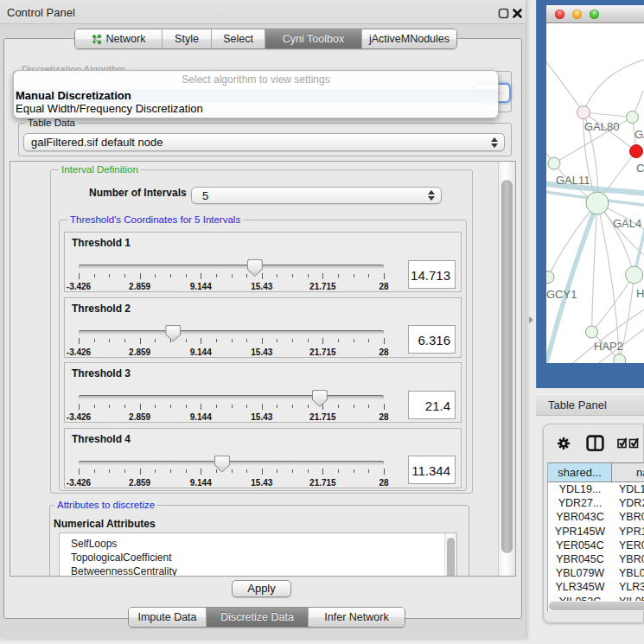 This screenshot has height=644, width=644. I want to click on column-header-name: name, so click(628, 472).